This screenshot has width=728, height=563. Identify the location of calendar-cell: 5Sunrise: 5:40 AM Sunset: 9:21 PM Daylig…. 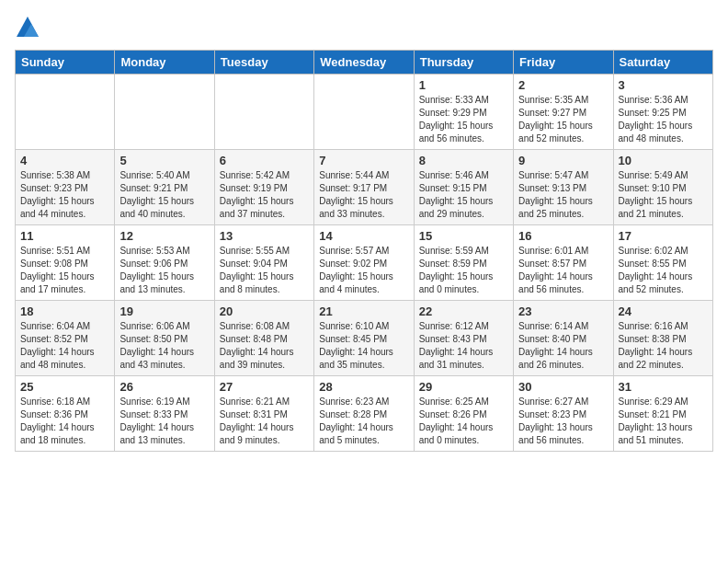
(165, 188).